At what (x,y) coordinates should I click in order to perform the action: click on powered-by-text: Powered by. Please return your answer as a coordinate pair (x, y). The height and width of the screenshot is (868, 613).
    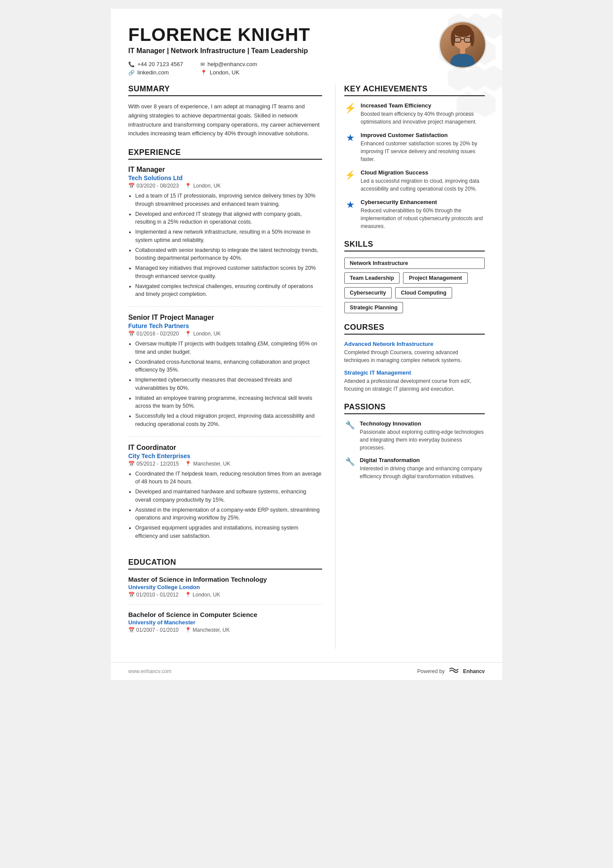
    Looking at the image, I should click on (431, 671).